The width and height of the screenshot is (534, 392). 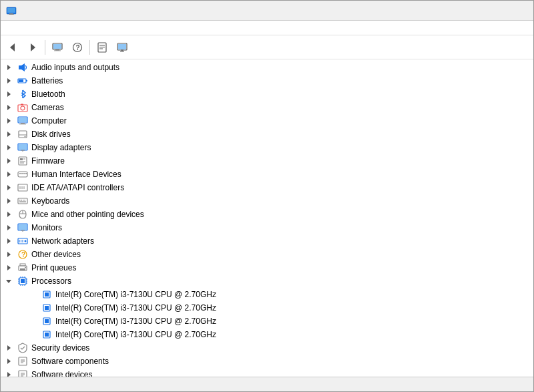 I want to click on properties-button, so click(x=102, y=47).